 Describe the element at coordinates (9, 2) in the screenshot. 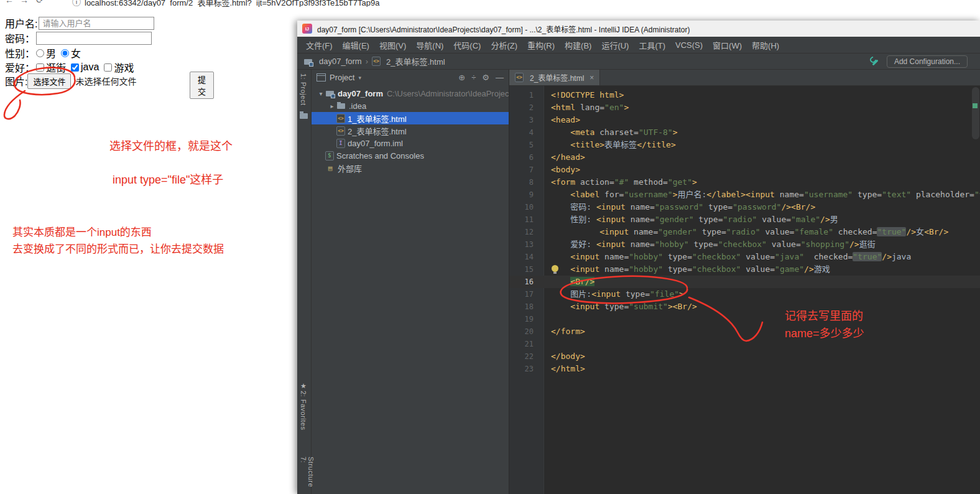

I see `back-icon: ←` at that location.